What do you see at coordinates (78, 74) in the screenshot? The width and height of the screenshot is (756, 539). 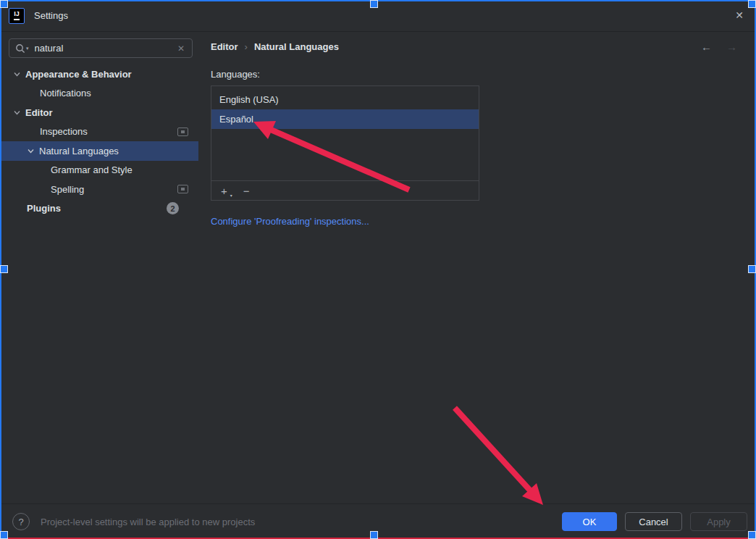 I see `sidebar-item-label: Appearance & Behavior` at bounding box center [78, 74].